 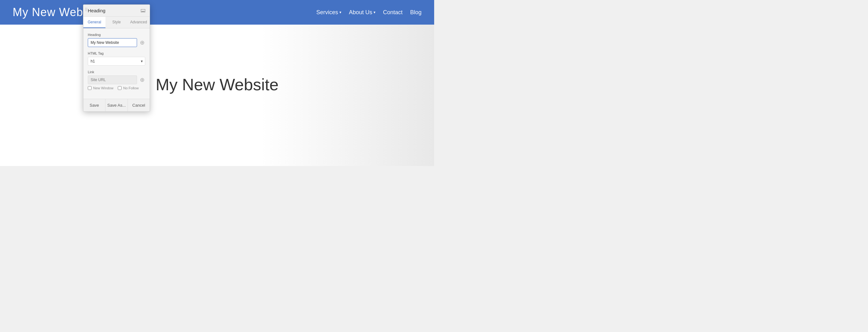 What do you see at coordinates (117, 58) in the screenshot?
I see `modal-panel: Heading General Style Advanced Heading ⊕` at bounding box center [117, 58].